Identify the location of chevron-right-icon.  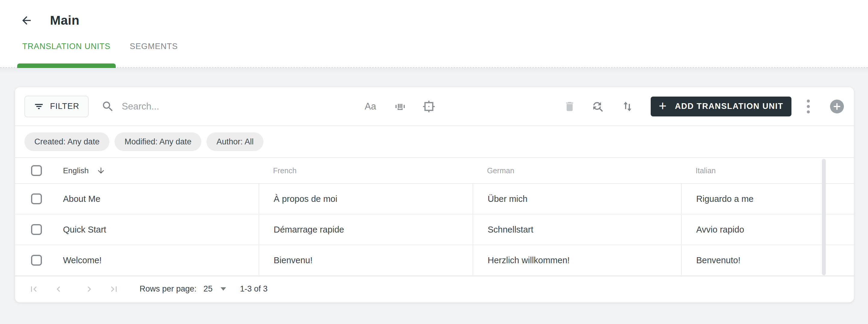
(89, 289).